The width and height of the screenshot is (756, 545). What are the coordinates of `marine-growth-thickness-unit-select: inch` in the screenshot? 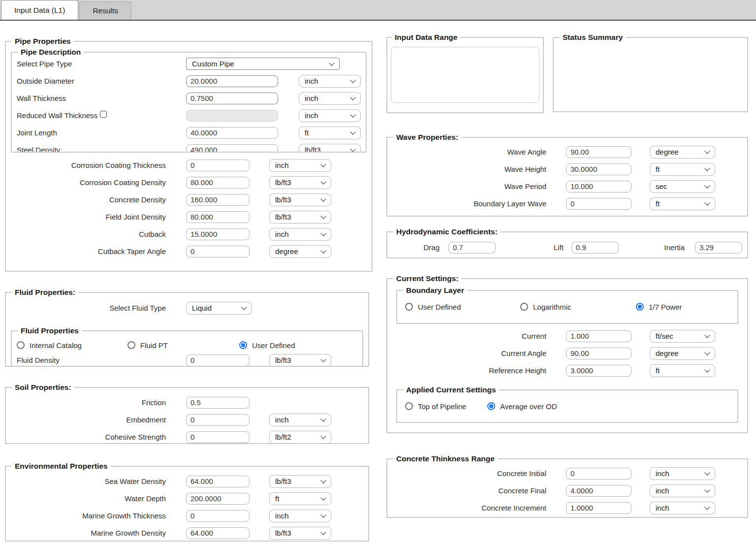 It's located at (300, 516).